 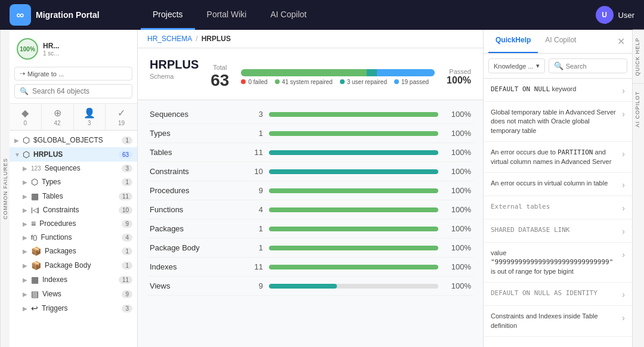 What do you see at coordinates (76, 140) in the screenshot?
I see `global-objects-label: $GLOBAL_OBJECTS` at bounding box center [76, 140].